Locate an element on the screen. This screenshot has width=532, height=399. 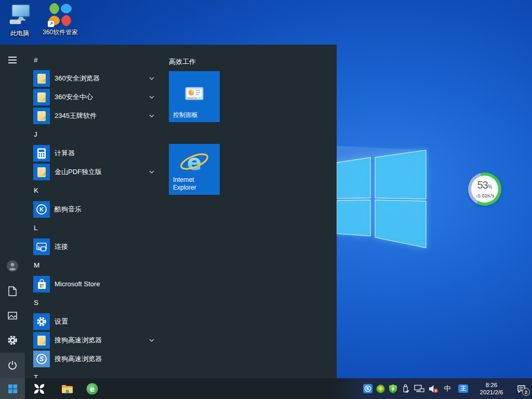
desktop-icon-360-software-manager: ↗ 360软件管家 is located at coordinates (60, 20).